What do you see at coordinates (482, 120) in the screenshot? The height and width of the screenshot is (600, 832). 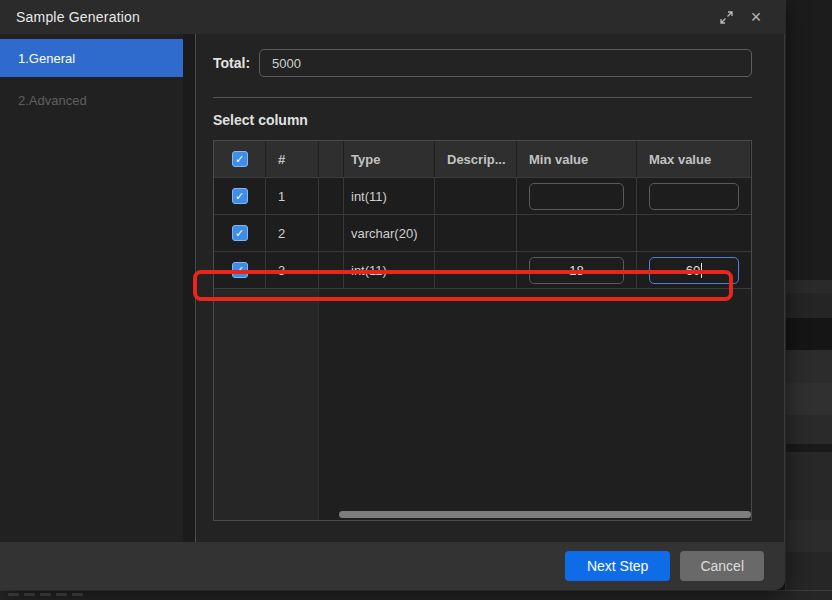 I see `select-column-title: Select column` at bounding box center [482, 120].